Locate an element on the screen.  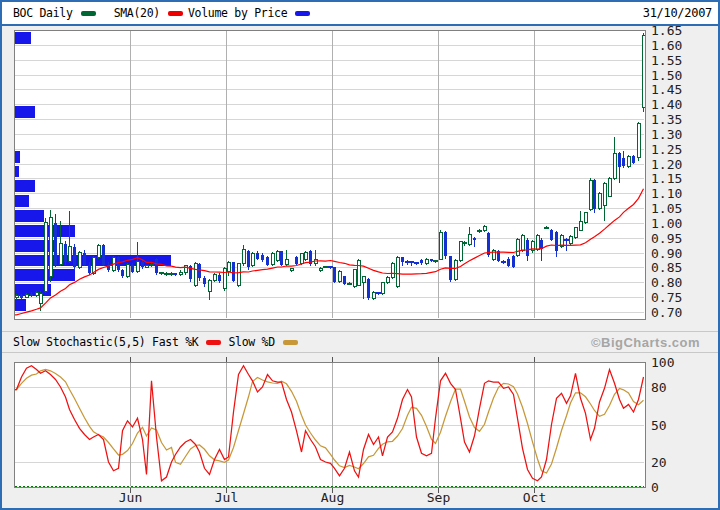
stoch-d-swatch-icon is located at coordinates (290, 342).